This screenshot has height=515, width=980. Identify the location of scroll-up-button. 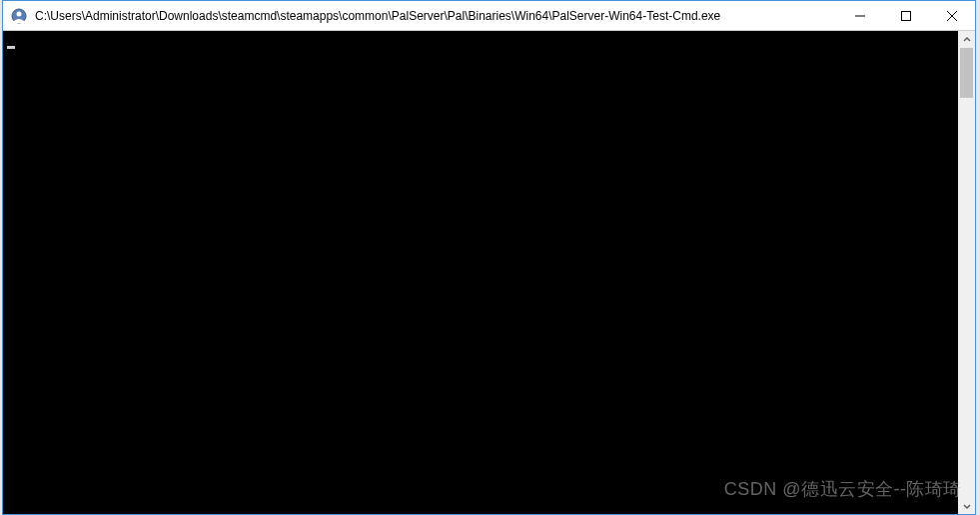
(967, 40).